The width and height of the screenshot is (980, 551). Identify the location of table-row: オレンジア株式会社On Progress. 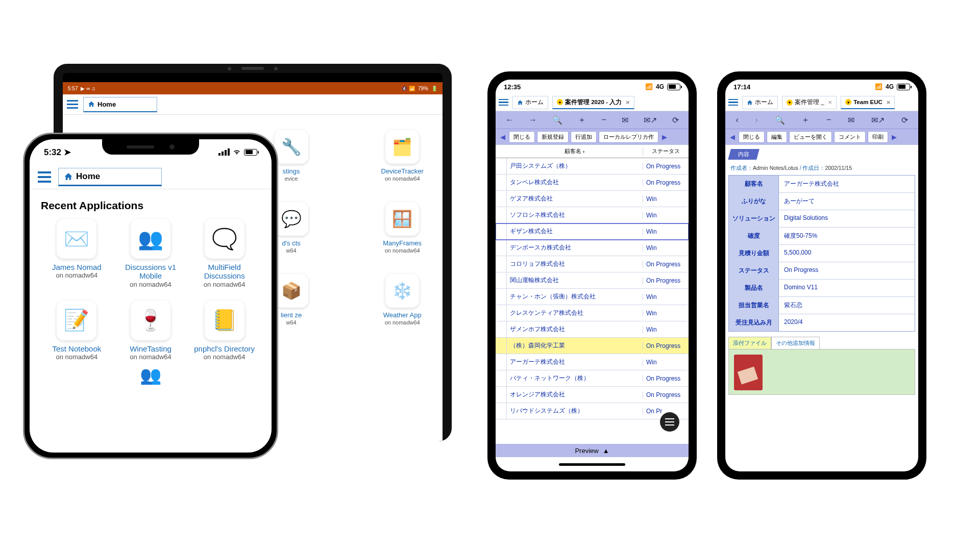
(592, 395).